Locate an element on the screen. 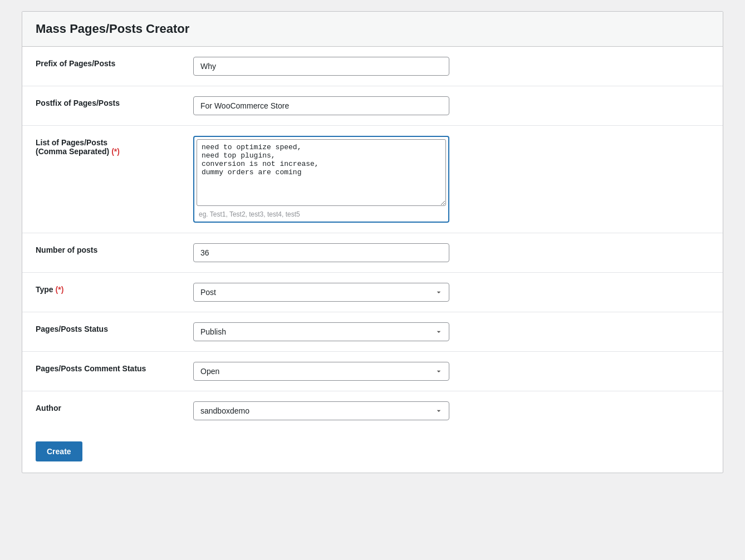  postfix-row: Postfix of Pages/Posts is located at coordinates (372, 106).